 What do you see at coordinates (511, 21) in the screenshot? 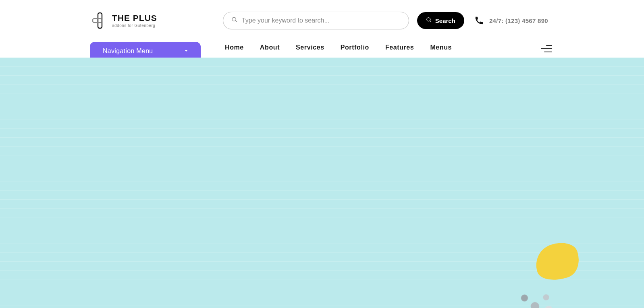
I see `contact-phone: + 24/7: (123) 4567 890` at bounding box center [511, 21].